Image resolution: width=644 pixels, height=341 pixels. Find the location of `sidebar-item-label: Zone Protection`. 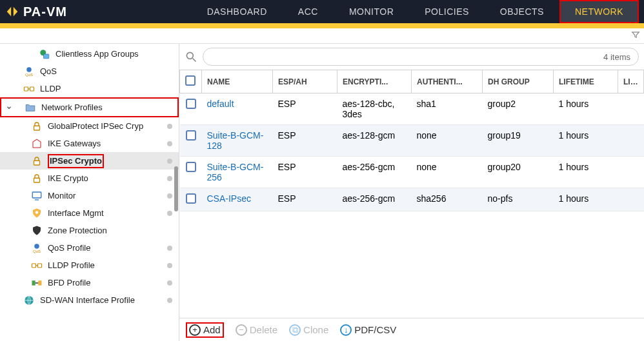

sidebar-item-label: Zone Protection is located at coordinates (77, 231).